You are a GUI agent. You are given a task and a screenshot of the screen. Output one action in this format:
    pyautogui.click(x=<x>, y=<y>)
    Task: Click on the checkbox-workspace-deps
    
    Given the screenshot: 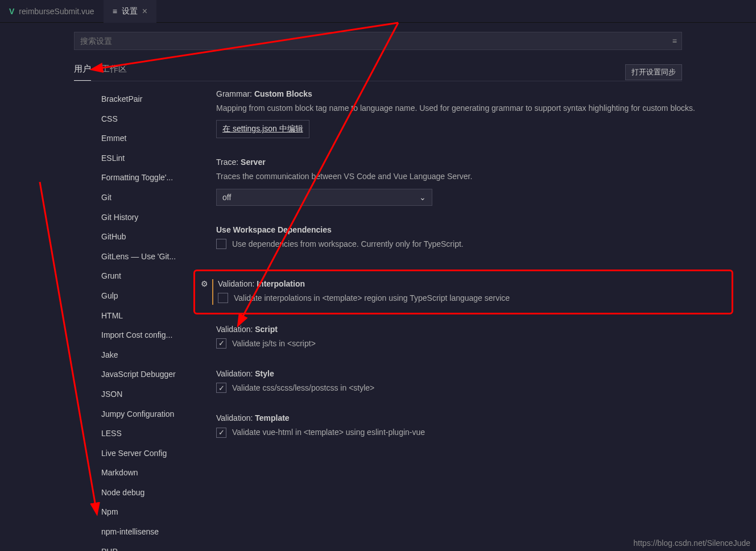 What is the action you would take?
    pyautogui.click(x=221, y=244)
    